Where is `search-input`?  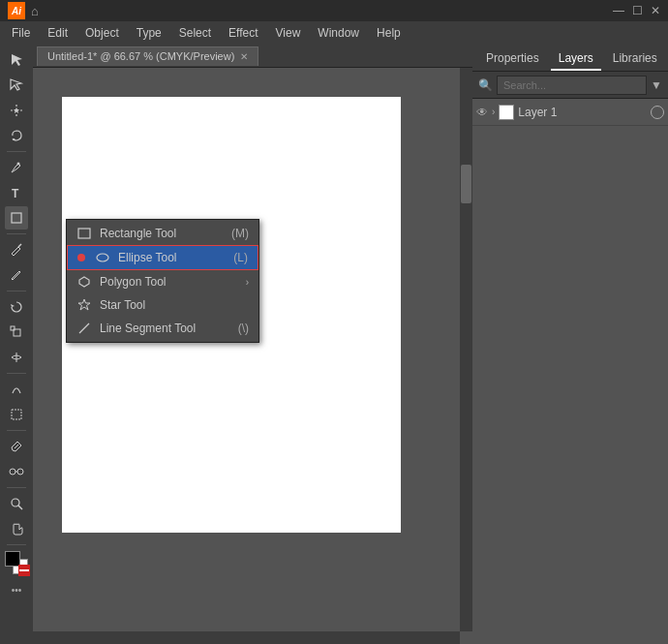 search-input is located at coordinates (571, 85).